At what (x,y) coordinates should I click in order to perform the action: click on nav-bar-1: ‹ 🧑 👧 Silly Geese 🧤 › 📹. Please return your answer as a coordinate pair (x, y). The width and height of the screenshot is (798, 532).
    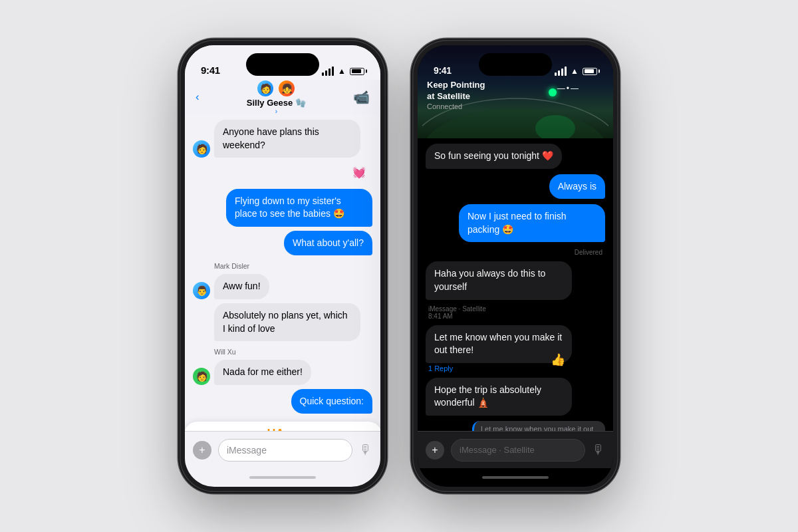
    Looking at the image, I should click on (283, 97).